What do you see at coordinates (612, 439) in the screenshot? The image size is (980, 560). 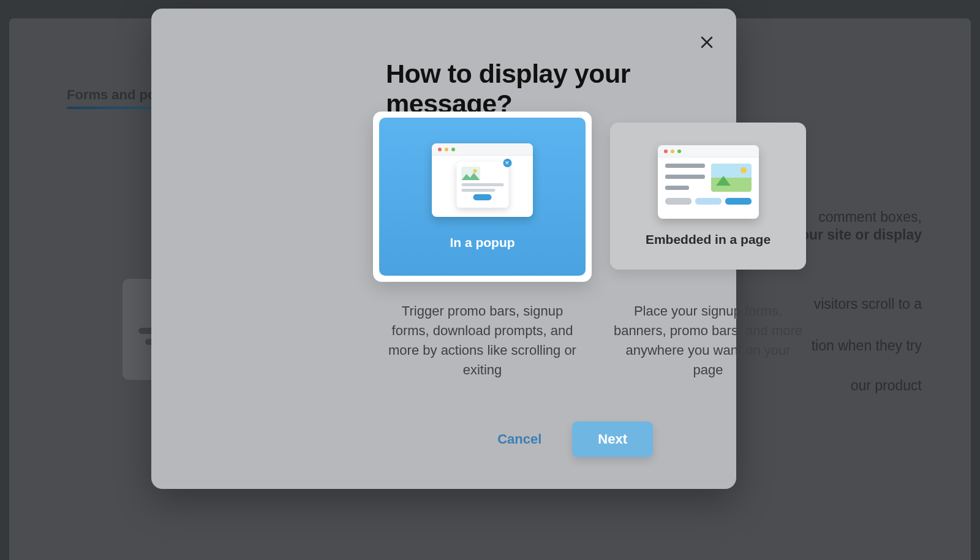 I see `next-button: Next` at bounding box center [612, 439].